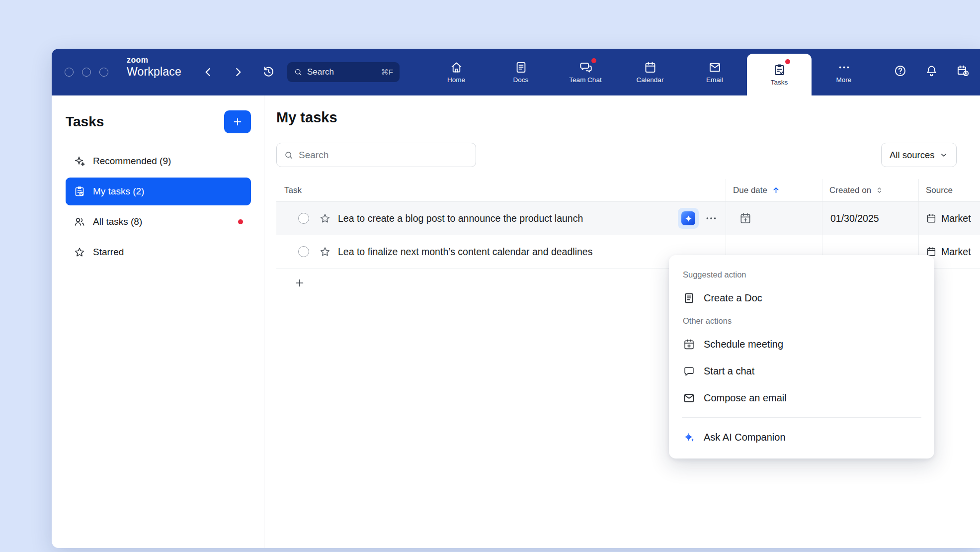  What do you see at coordinates (688, 218) in the screenshot?
I see `ai-sparkle-icon` at bounding box center [688, 218].